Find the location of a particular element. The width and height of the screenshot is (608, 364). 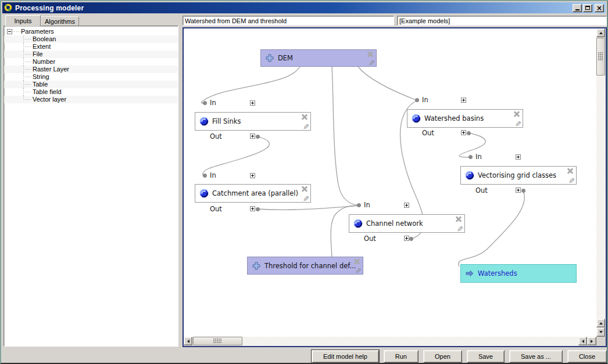

wire-vectorising-watersheds is located at coordinates (492, 229).